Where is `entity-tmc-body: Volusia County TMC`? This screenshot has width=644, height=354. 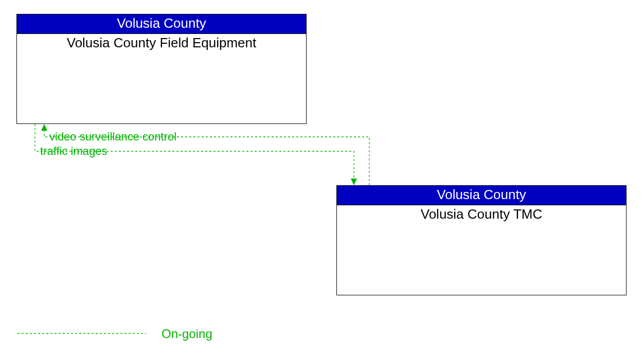
entity-tmc-body: Volusia County TMC is located at coordinates (481, 214).